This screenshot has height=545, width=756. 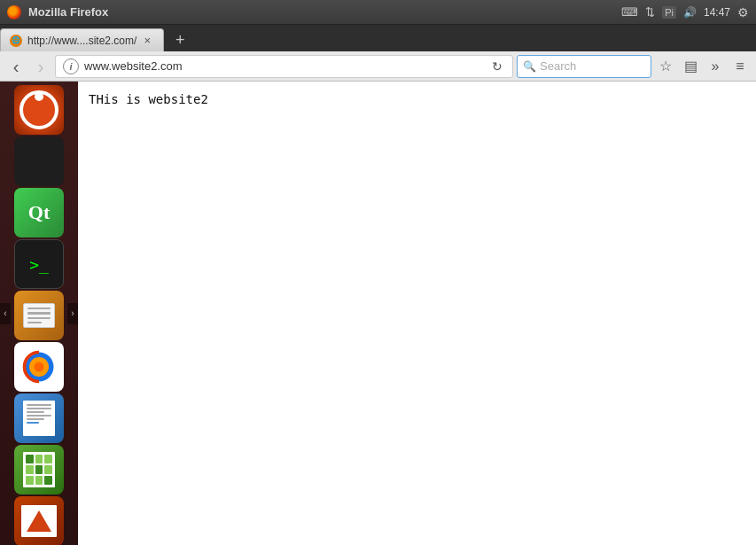 What do you see at coordinates (39, 213) in the screenshot?
I see `qt-label: Qt` at bounding box center [39, 213].